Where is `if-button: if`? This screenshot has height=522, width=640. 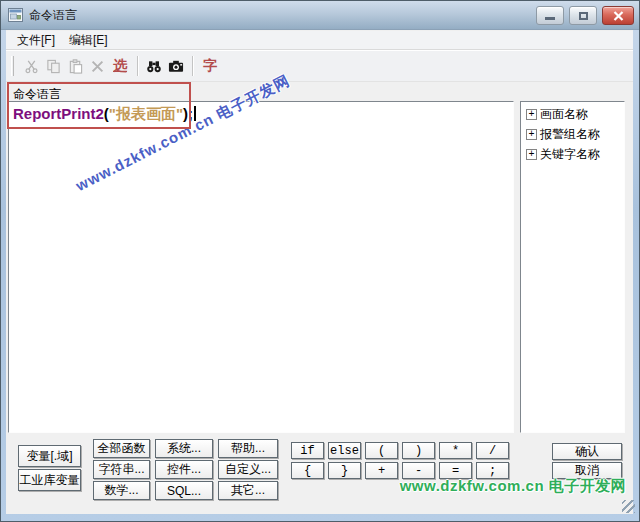 if-button: if is located at coordinates (308, 450).